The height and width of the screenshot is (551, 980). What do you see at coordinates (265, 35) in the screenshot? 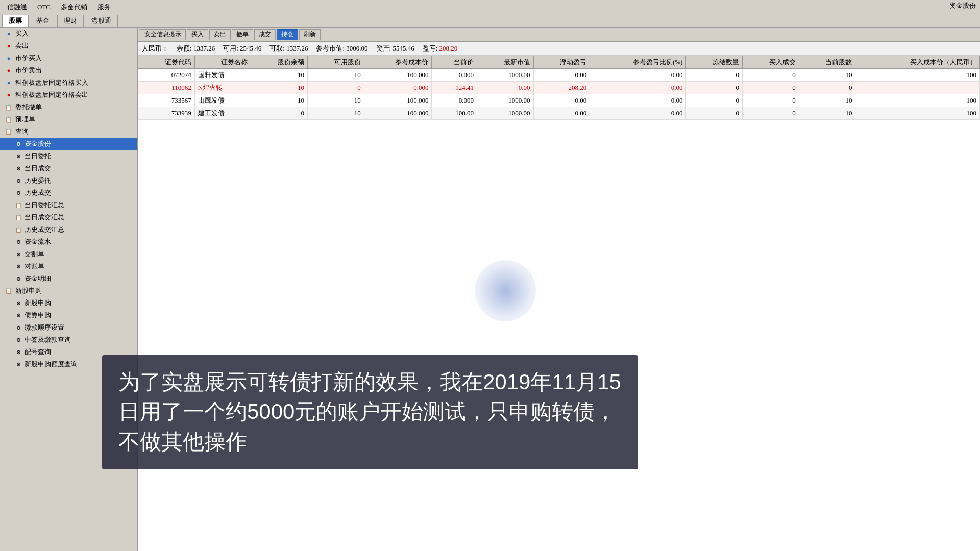
I see `toolbar-btn-deal: 成交` at bounding box center [265, 35].